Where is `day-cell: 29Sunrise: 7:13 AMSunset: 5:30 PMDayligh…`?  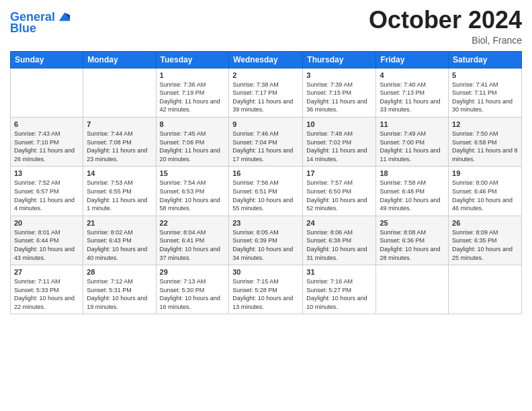 day-cell: 29Sunrise: 7:13 AMSunset: 5:30 PMDayligh… is located at coordinates (192, 290).